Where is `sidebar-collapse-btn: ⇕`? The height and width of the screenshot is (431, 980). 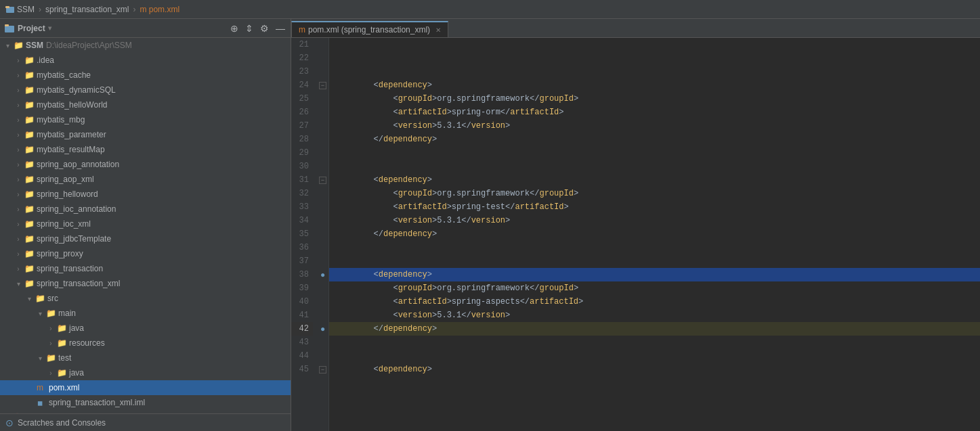 sidebar-collapse-btn: ⇕ is located at coordinates (249, 28).